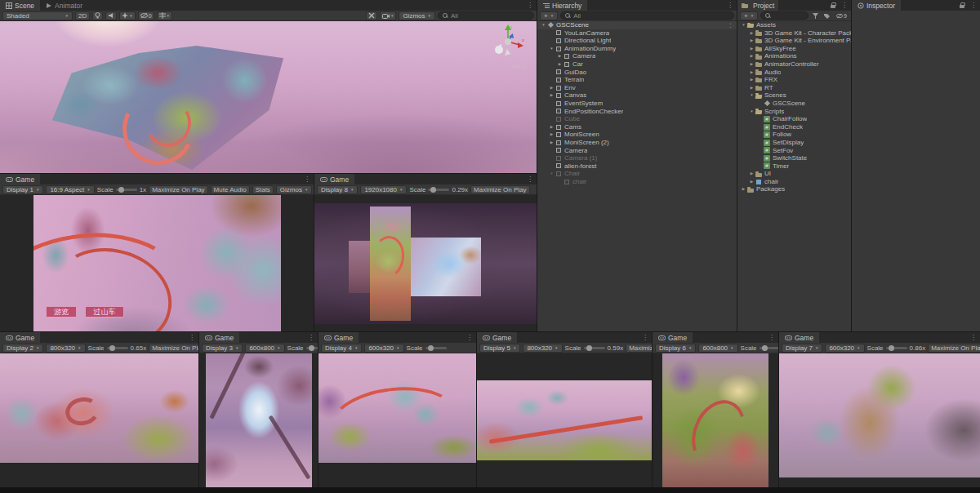  I want to click on tree-row: ▶3D Game Kit - Environment Pack, so click(794, 41).